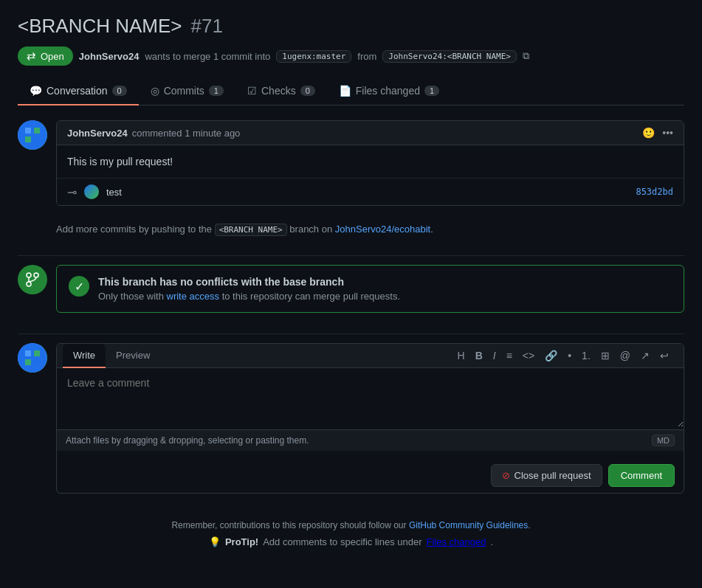 This screenshot has width=702, height=588. I want to click on comment-header-right: 🙂 •••, so click(658, 133).